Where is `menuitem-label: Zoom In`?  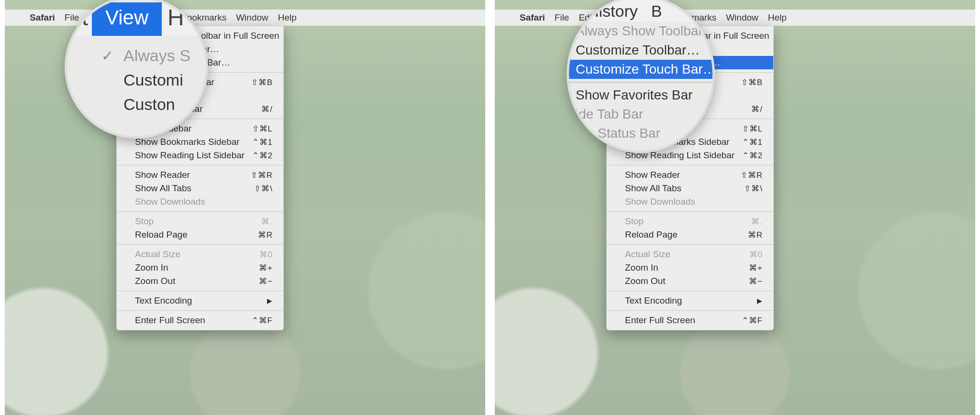
menuitem-label: Zoom In is located at coordinates (152, 268).